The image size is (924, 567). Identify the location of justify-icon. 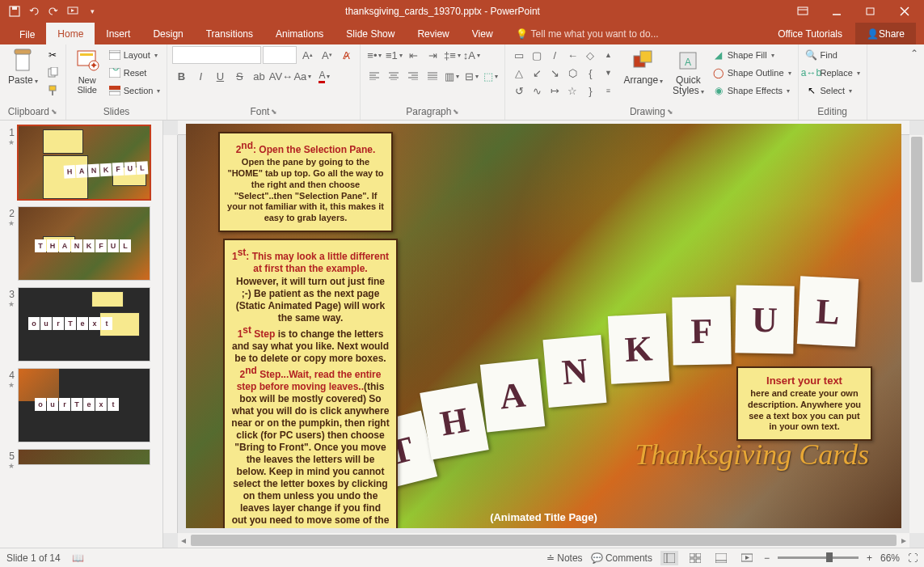
(432, 76).